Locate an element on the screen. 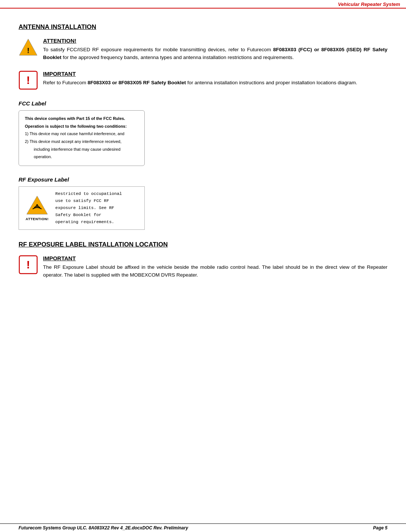 The image size is (406, 532). attention-content: ATTENTION! To satisfy FCC/ISED RF exposu… is located at coordinates (215, 50).